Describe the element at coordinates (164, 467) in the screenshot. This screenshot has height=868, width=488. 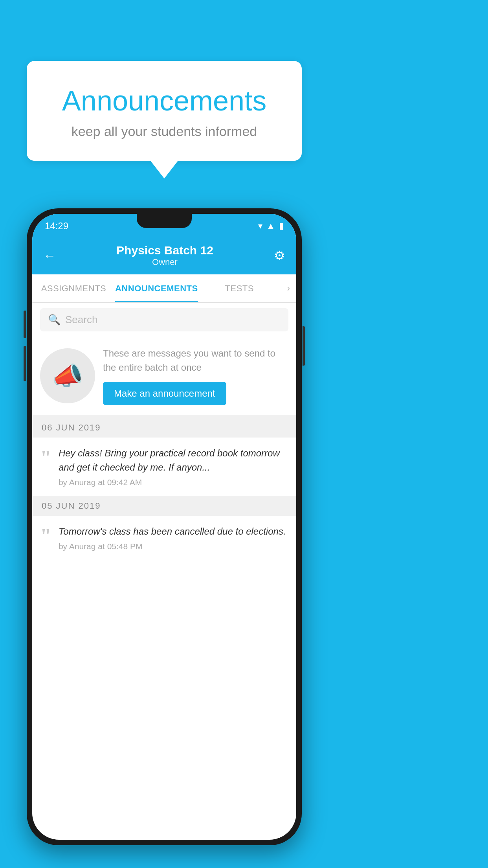
I see `announcement-item-1: " Hey class! Bring your practical record…` at that location.